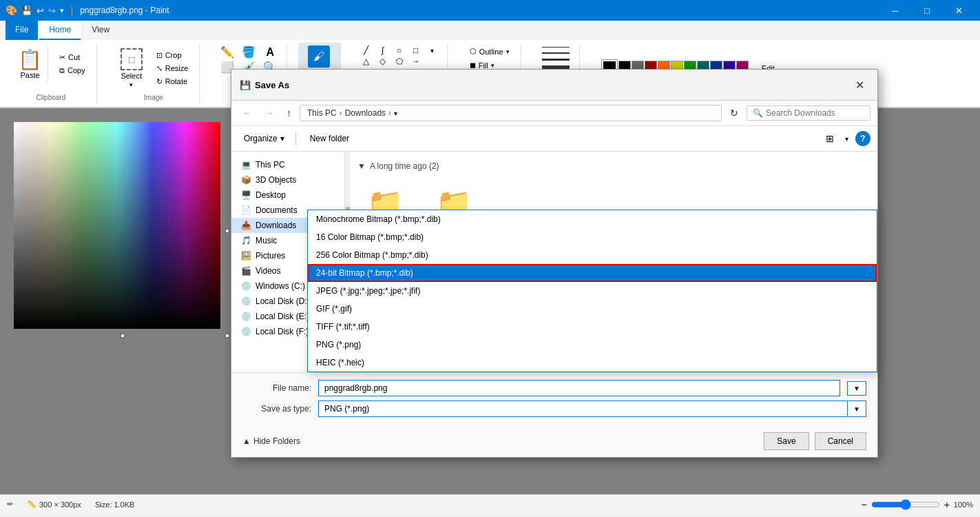  I want to click on help-btn: ?, so click(863, 139).